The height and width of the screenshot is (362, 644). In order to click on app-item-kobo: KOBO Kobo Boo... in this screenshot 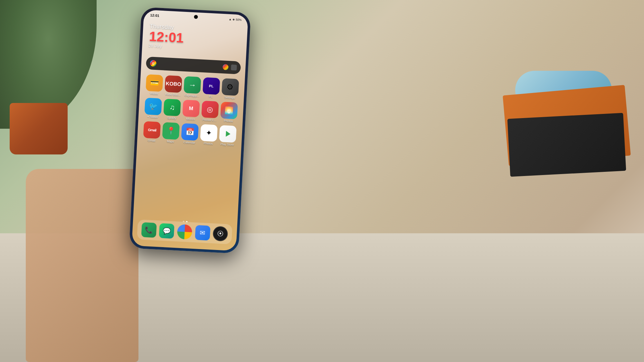, I will do `click(173, 86)`.